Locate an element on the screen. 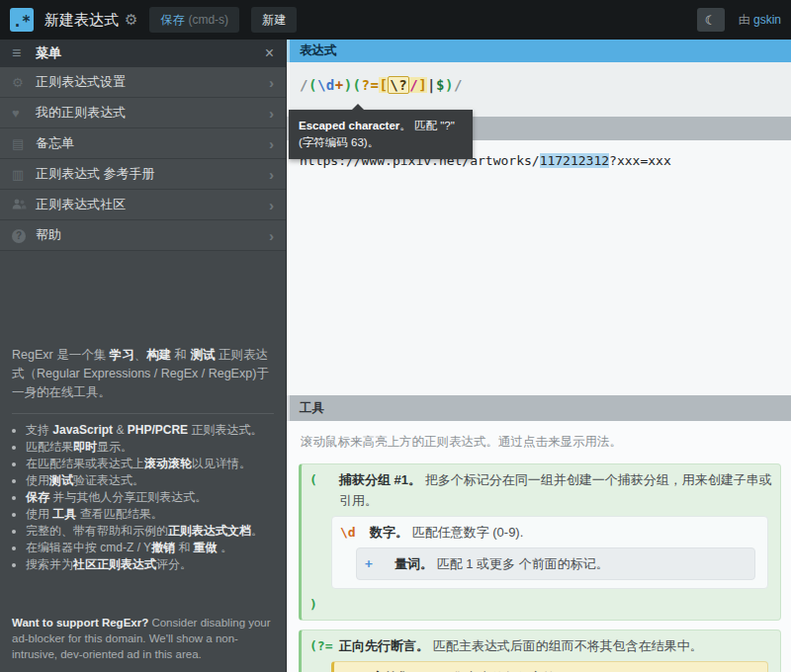 The image size is (791, 672). token-charset-open: [ is located at coordinates (357, 670).